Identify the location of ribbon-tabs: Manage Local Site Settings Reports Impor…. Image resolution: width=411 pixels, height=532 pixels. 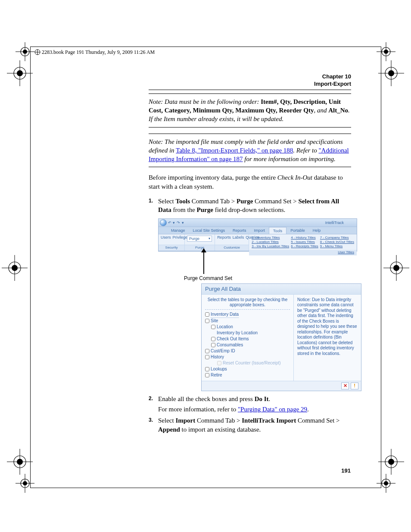
(258, 231).